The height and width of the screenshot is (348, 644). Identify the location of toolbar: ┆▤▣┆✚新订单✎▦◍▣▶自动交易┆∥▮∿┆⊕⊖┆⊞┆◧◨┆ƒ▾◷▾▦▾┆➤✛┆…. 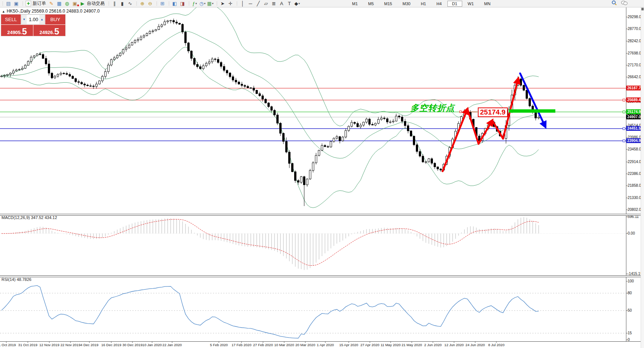
(322, 4).